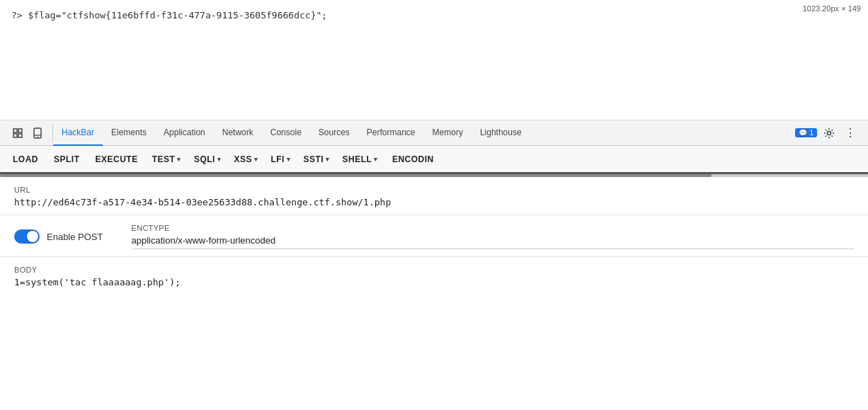 This screenshot has width=868, height=410. What do you see at coordinates (434, 237) in the screenshot?
I see `post-section: Enable POST enctype application/x-www-fo…` at bounding box center [434, 237].